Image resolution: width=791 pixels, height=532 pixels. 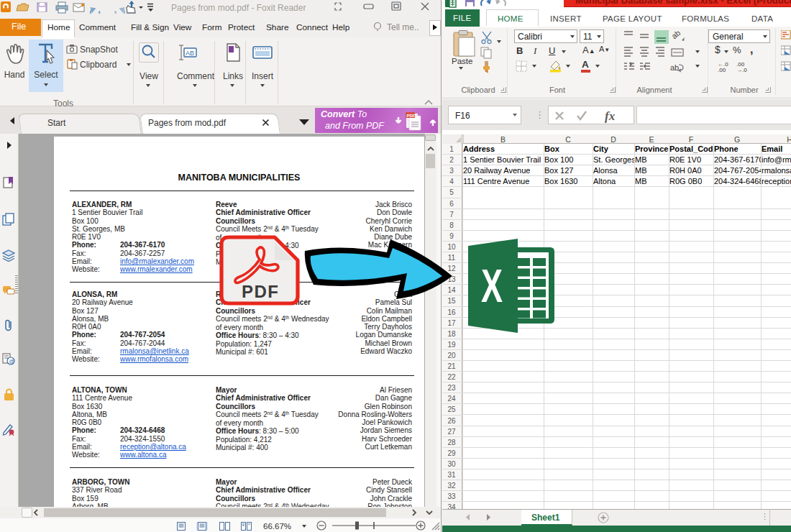 I want to click on svg-text: .00, so click(x=722, y=70).